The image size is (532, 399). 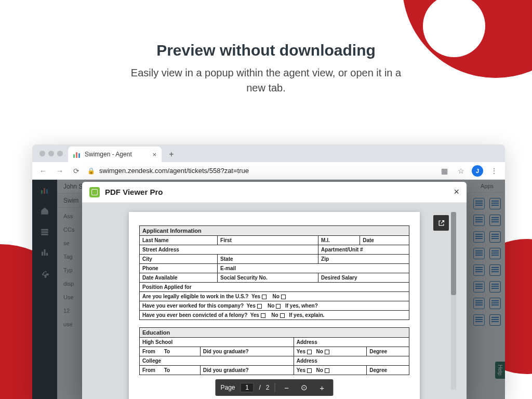 I want to click on browser-tab-title: Swimgen - Agent, so click(x=108, y=154).